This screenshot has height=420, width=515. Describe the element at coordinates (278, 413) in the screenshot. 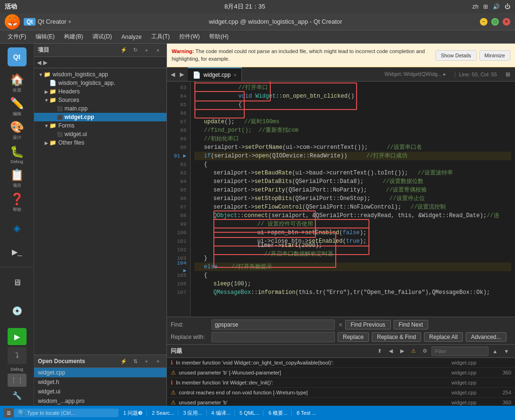

I see `statusbar-tab-overview: 6 概要...` at that location.